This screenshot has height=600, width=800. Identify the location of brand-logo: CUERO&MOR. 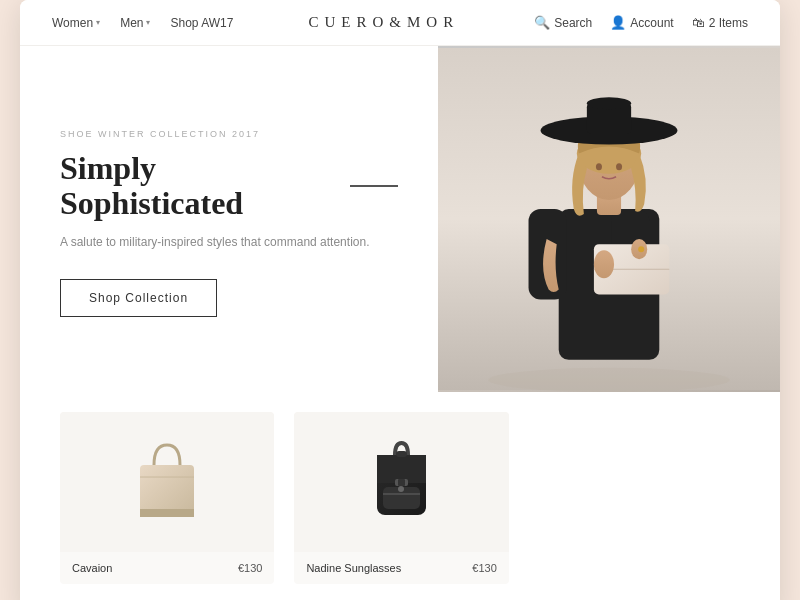
(384, 22).